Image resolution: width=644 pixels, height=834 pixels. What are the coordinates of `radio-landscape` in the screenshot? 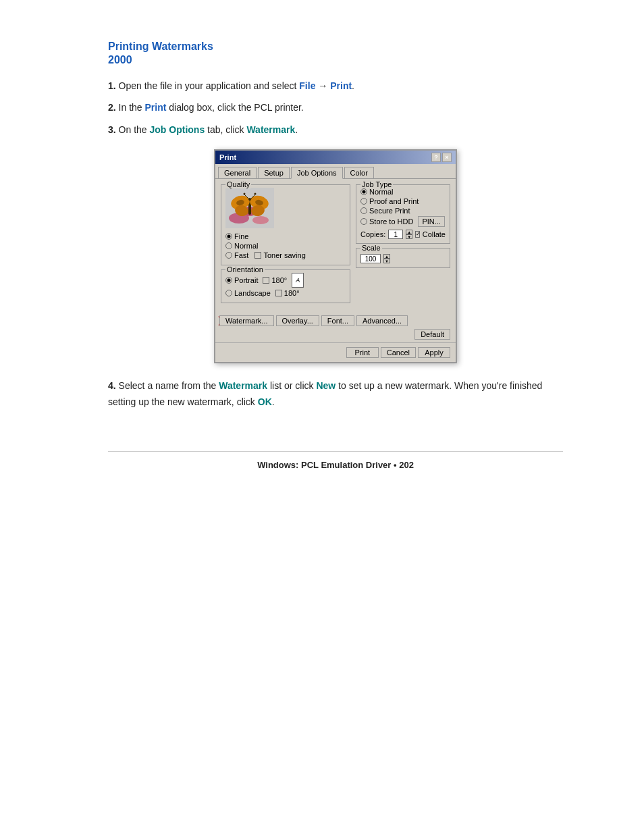 It's located at (229, 293).